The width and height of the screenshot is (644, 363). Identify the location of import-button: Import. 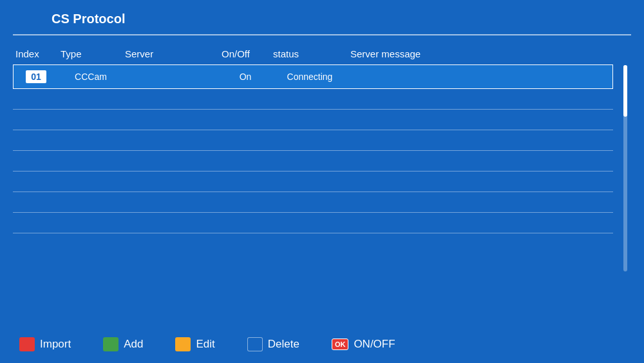
(45, 344).